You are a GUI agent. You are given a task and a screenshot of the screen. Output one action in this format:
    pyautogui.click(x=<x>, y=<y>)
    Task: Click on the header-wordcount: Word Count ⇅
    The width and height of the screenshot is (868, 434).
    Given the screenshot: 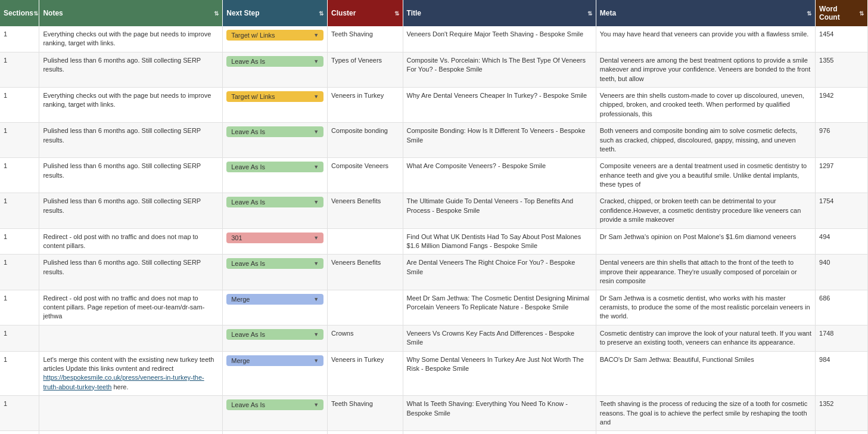 What is the action you would take?
    pyautogui.click(x=842, y=13)
    